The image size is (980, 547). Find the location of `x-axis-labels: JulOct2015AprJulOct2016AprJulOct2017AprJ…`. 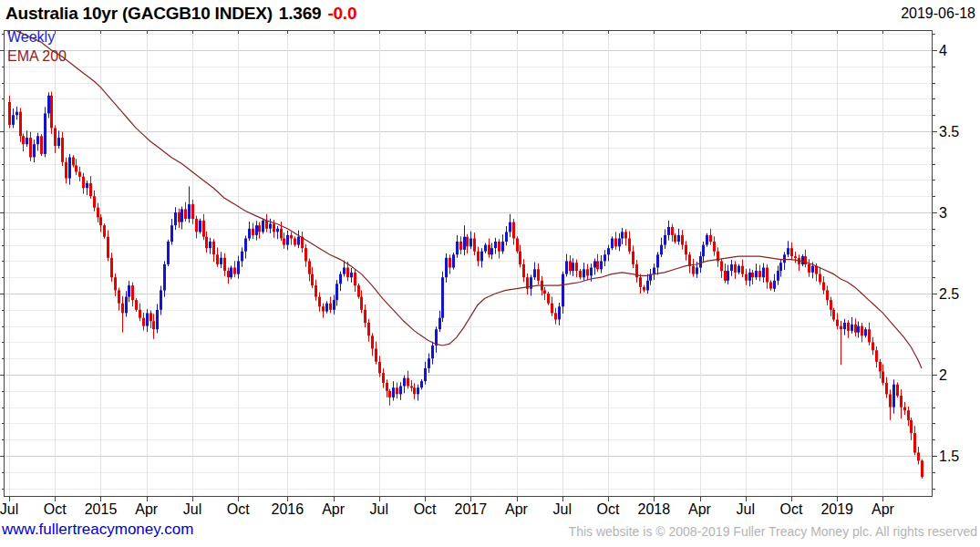

x-axis-labels: JulOct2015AprJulOct2016AprJulOct2017AprJ… is located at coordinates (448, 509).